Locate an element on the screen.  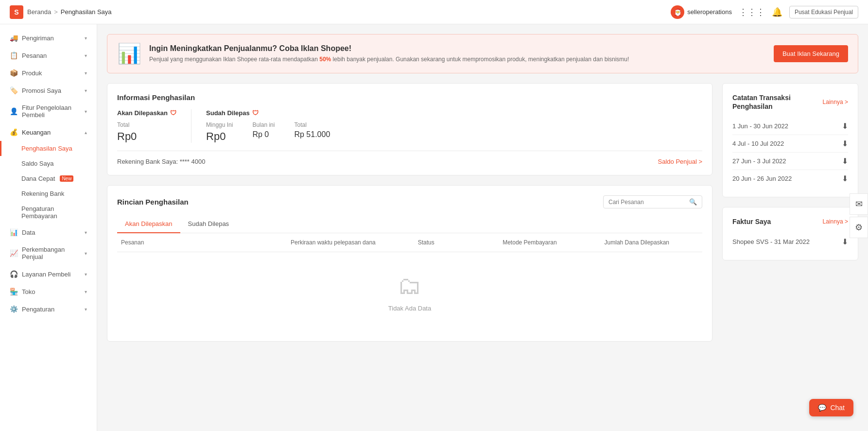
sidebar-label-pesanan: Pesanan is located at coordinates (34, 55).